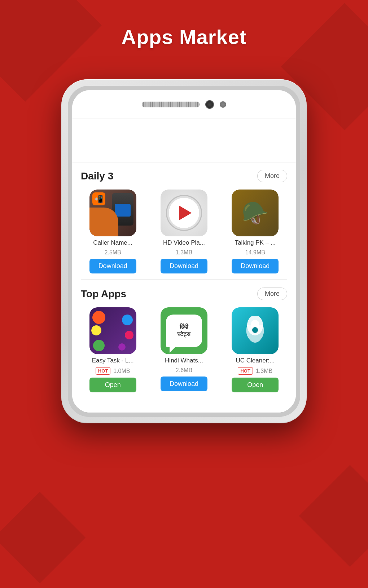 Image resolution: width=368 pixels, height=588 pixels. Describe the element at coordinates (97, 176) in the screenshot. I see `daily-section-title: Daily 3` at that location.